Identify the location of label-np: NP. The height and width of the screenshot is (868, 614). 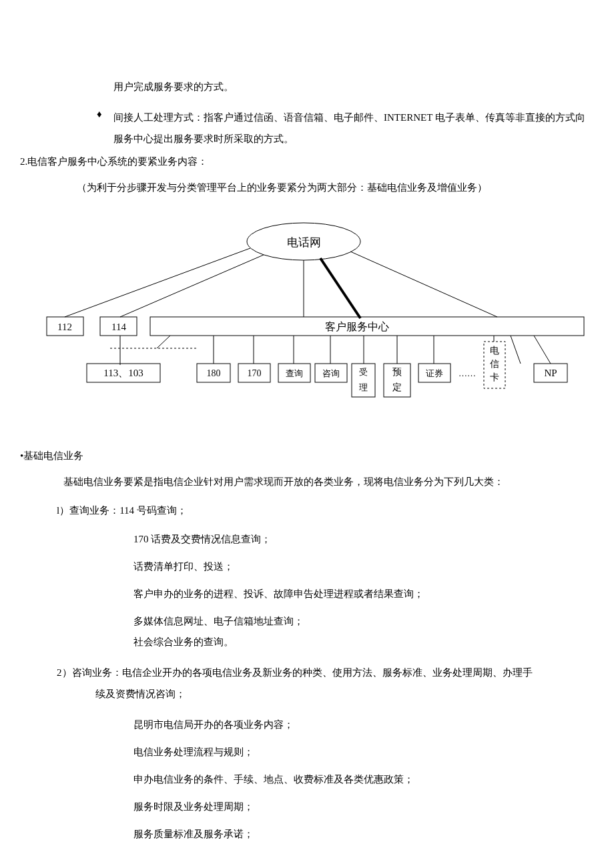
(550, 373).